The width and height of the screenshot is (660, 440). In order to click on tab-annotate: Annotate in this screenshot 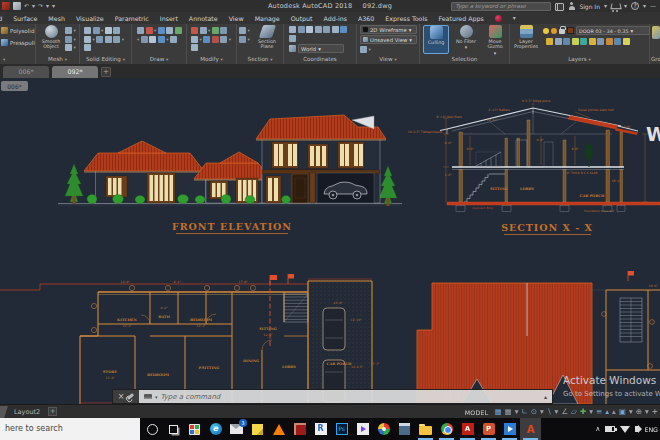, I will do `click(204, 18)`.